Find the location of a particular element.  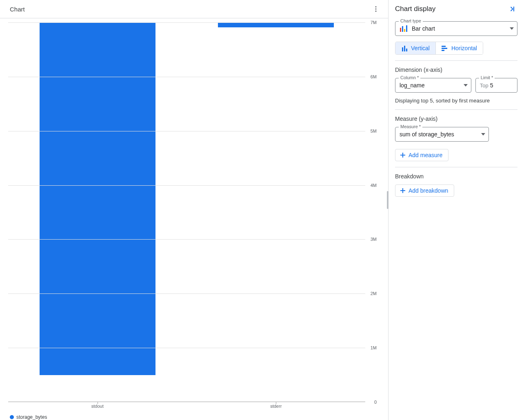

measure-select: Measure * sum of storage_bytes is located at coordinates (442, 134).